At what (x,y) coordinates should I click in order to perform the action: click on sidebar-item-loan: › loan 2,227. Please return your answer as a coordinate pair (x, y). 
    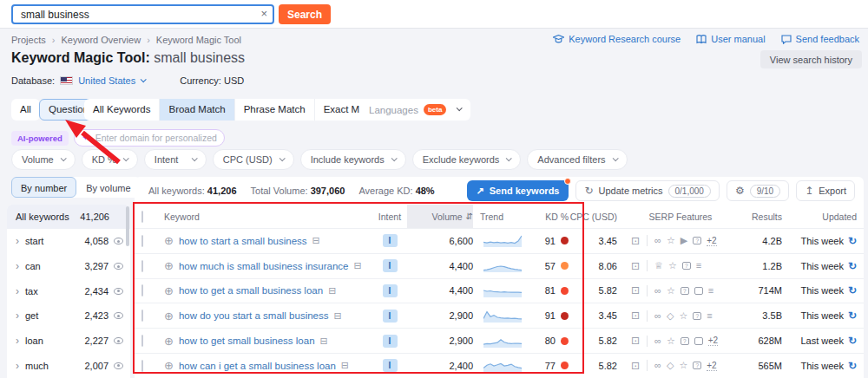
    Looking at the image, I should click on (69, 342).